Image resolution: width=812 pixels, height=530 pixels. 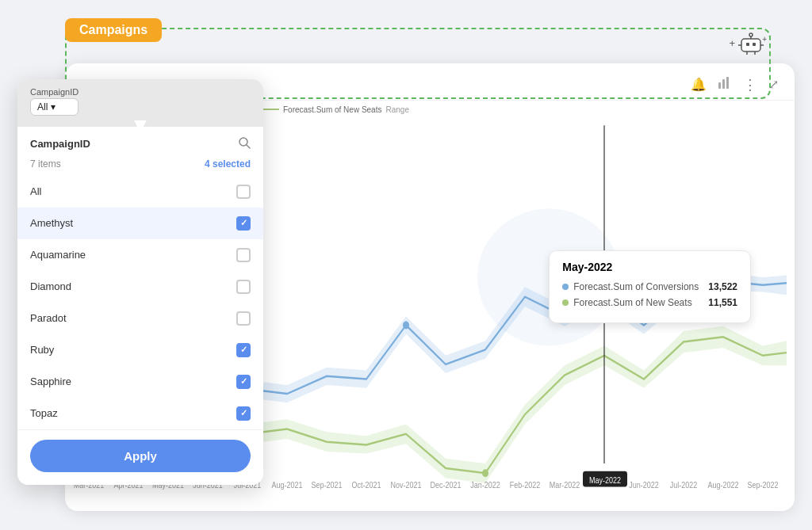 I want to click on filter-item-topaz: Topaz, so click(x=140, y=414).